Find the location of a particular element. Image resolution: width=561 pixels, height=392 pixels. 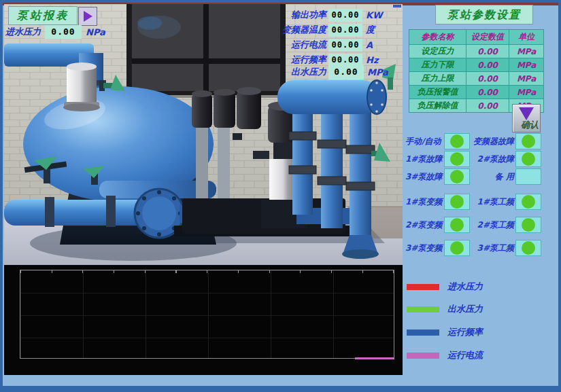

pressure-high-limit-input: 0.00 is located at coordinates (487, 79).